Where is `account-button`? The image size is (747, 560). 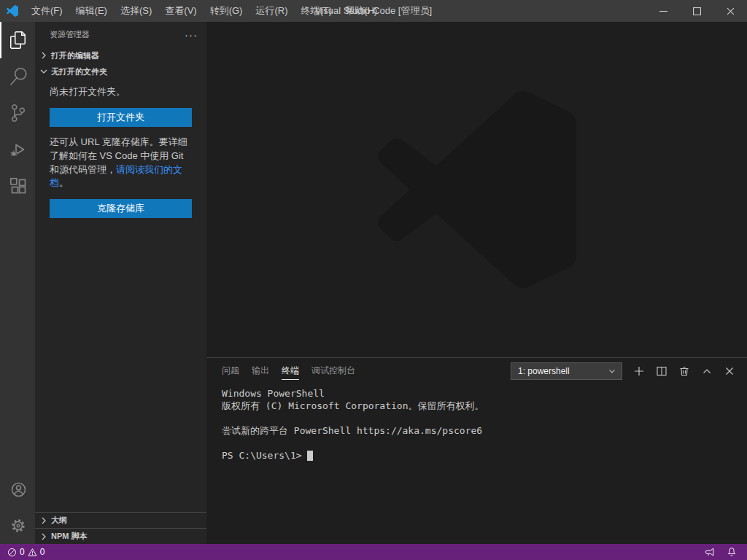
account-button is located at coordinates (18, 489).